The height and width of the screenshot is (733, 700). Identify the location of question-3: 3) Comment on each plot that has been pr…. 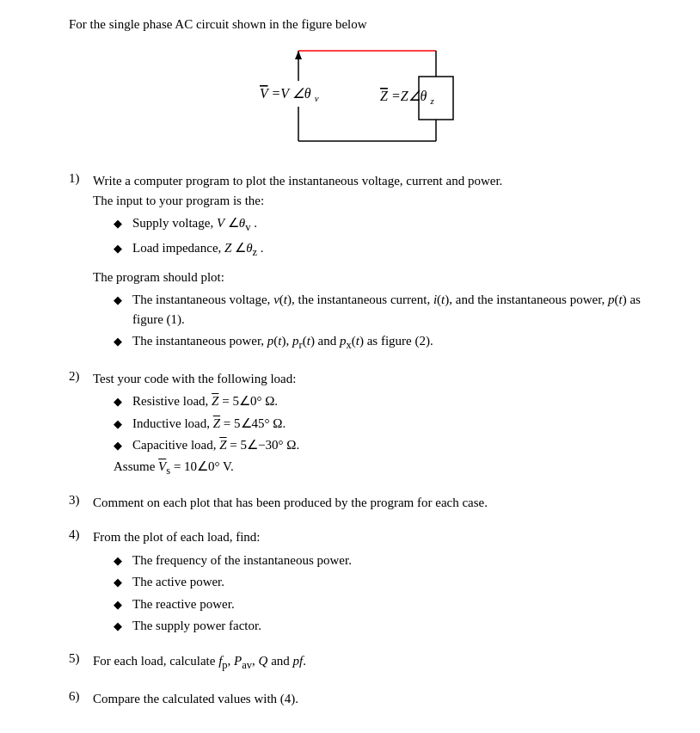
(359, 502).